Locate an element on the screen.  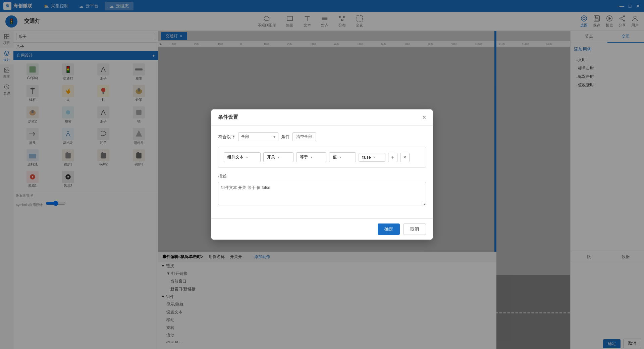
filter-field-select: 组件文本 ▾ is located at coordinates (242, 157).